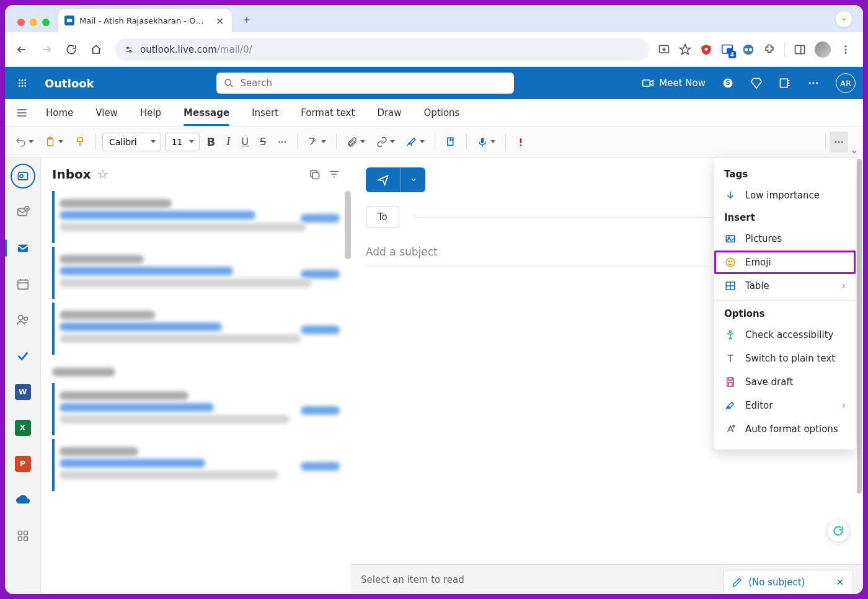  I want to click on close-compose-icon: ✕, so click(839, 582).